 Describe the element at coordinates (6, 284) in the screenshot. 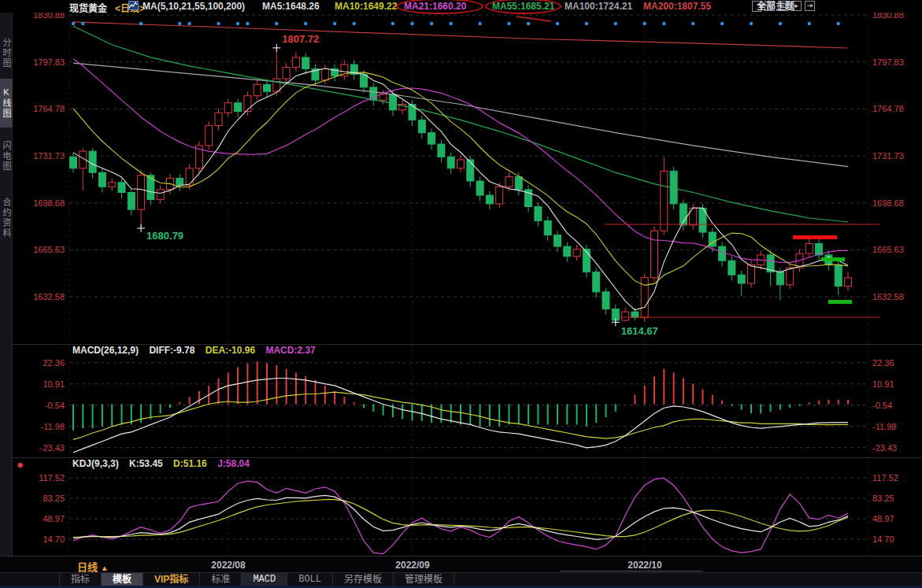

I see `left-sidebar: 分时图 K线图 闪电图 合约资料` at that location.